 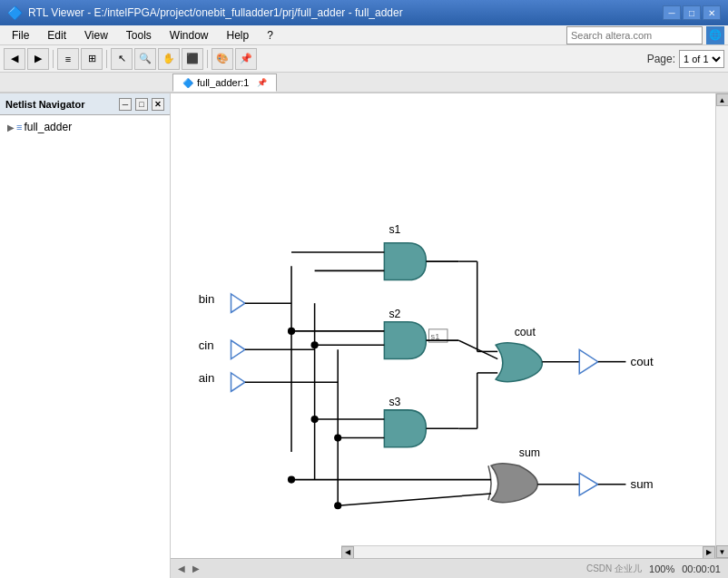 What do you see at coordinates (645, 35) in the screenshot?
I see `search-area: 🌐` at bounding box center [645, 35].